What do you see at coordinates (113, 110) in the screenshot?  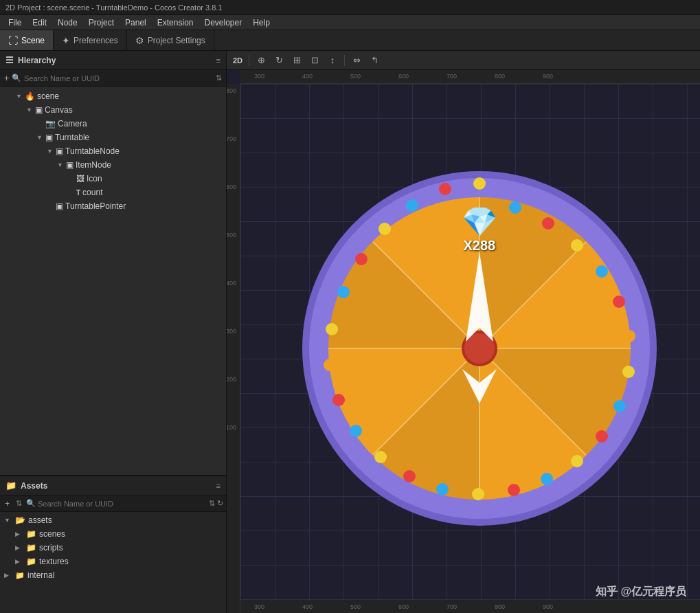 I see `tree-item-canvas: ▼ ▣ Canvas` at bounding box center [113, 110].